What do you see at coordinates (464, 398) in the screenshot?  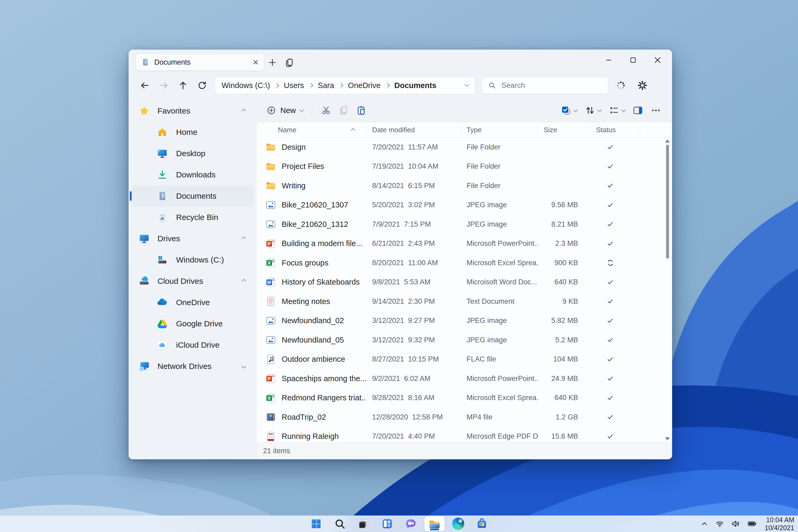 I see `file-row: XRedmond Rangers triat...9/28/2021 8:16 …` at bounding box center [464, 398].